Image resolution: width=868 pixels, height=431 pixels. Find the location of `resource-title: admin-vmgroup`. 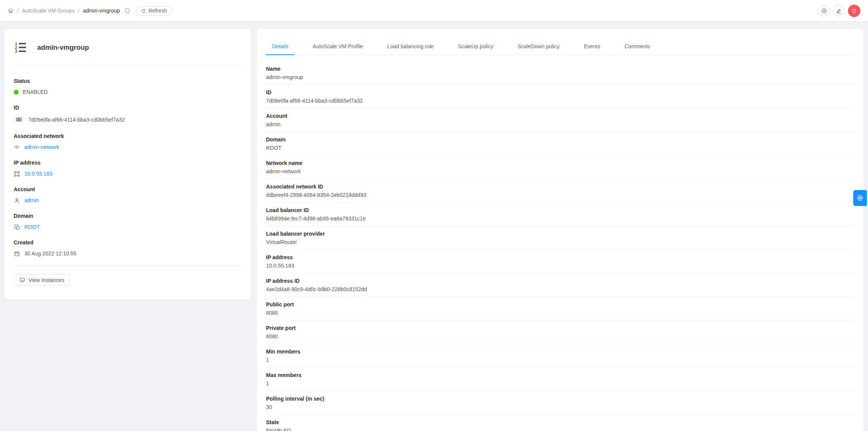

resource-title: admin-vmgroup is located at coordinates (63, 48).